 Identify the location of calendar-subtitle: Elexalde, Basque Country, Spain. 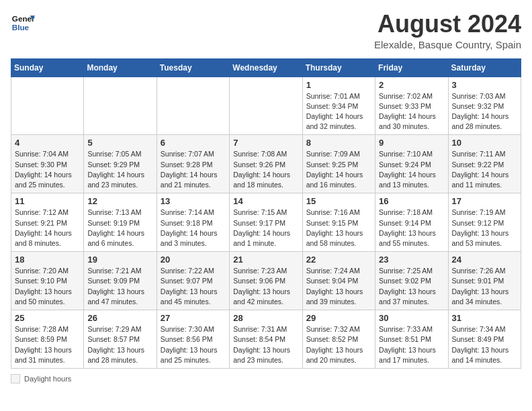
(447, 44).